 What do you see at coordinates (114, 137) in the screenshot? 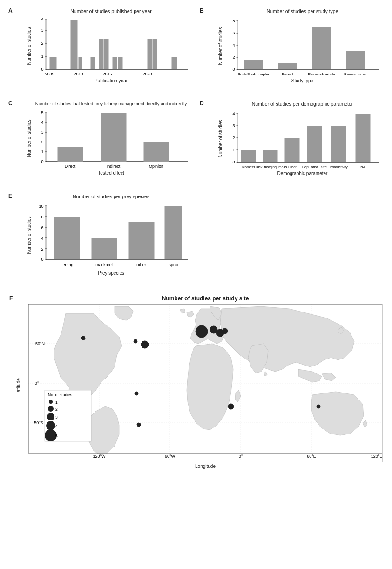
I see `bar-indirect` at bounding box center [114, 137].